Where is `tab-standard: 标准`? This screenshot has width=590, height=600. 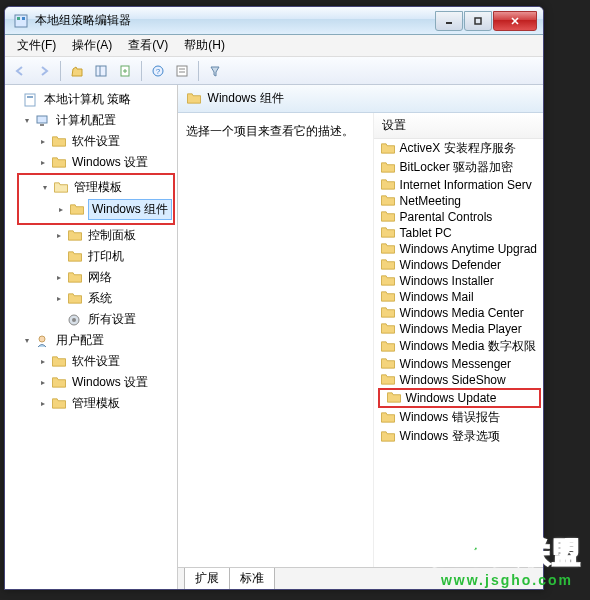 tab-standard: 标准 is located at coordinates (252, 579).